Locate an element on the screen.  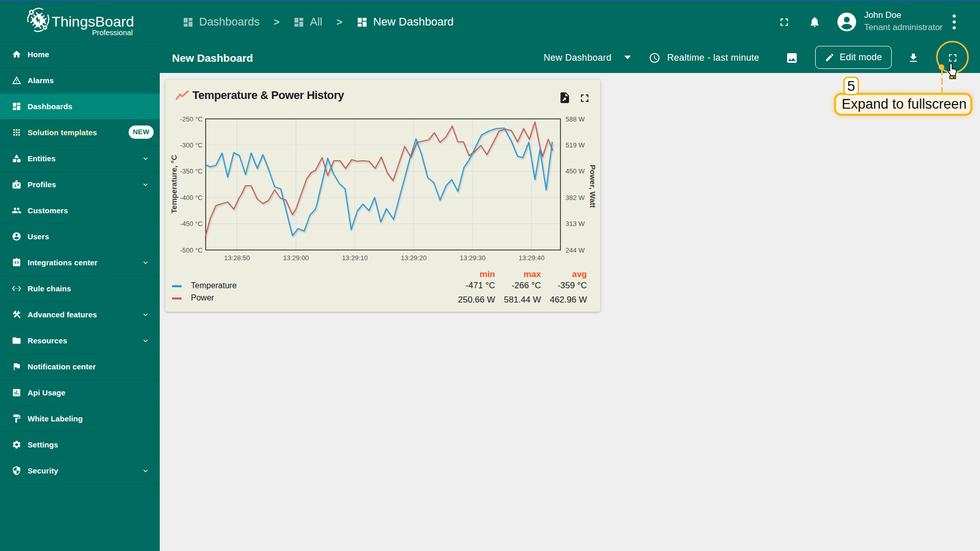
svg-text: 13:29:20 is located at coordinates (413, 258).